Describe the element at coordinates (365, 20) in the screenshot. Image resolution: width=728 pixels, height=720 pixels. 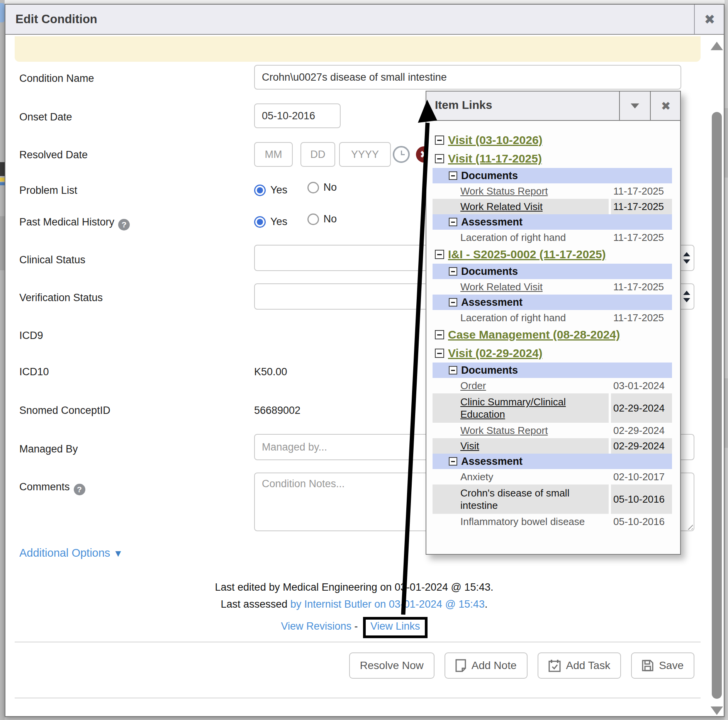
I see `dialog-titlebar: Edit Condition ✖` at that location.